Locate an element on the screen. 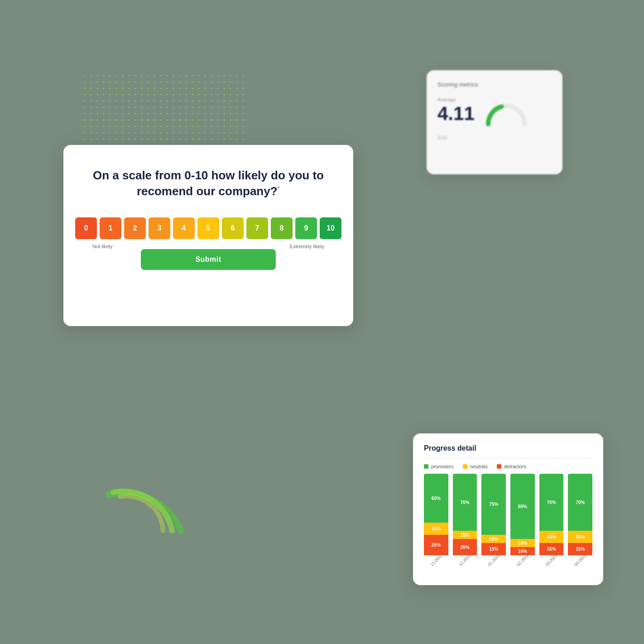 The image size is (644, 644). submit-button: Submit is located at coordinates (208, 260).